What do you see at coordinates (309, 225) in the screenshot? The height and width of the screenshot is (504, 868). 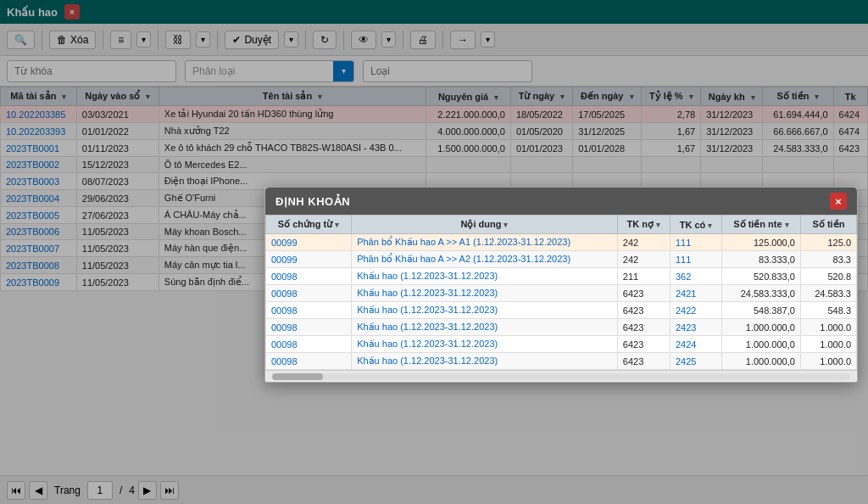 I see `modal-col-sct: Số chứng từ ▾` at bounding box center [309, 225].